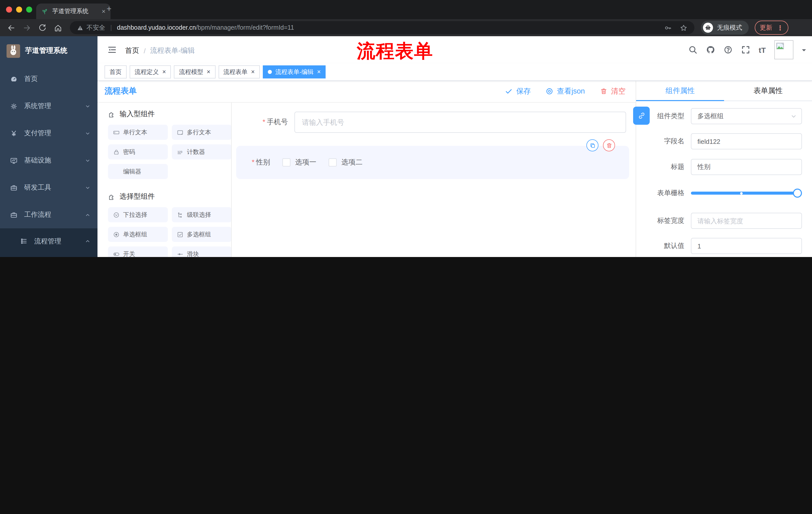 The height and width of the screenshot is (514, 812). What do you see at coordinates (592, 145) in the screenshot?
I see `copy-icon` at bounding box center [592, 145].